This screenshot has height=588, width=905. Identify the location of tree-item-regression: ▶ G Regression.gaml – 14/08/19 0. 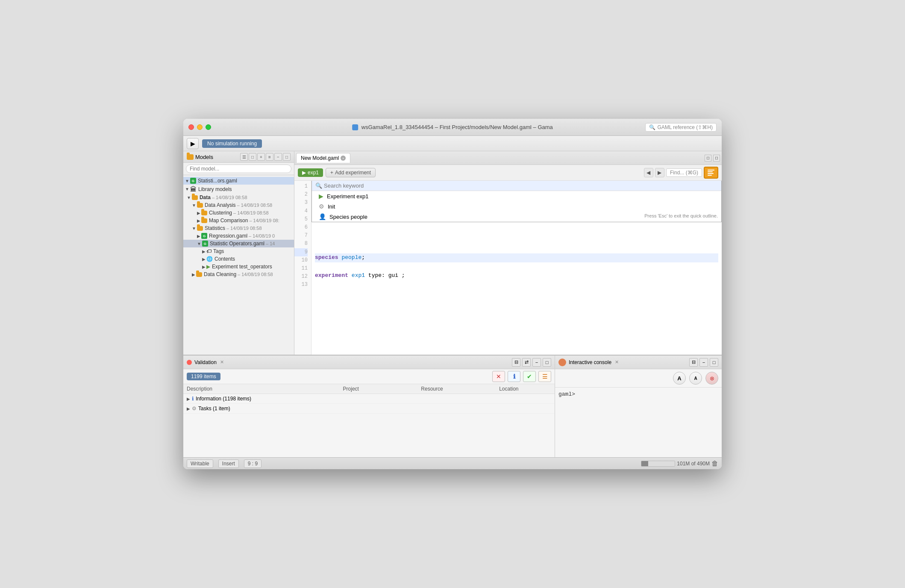
(238, 236).